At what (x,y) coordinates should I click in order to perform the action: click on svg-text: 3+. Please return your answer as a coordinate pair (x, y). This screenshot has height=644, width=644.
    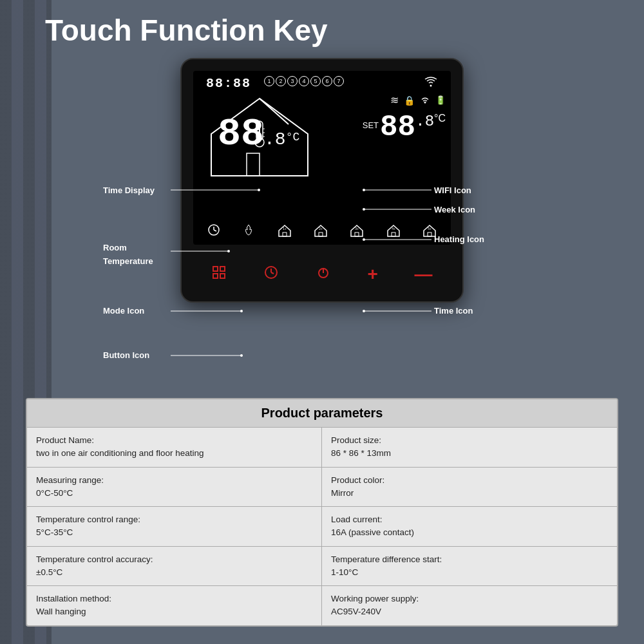
    Looking at the image, I should click on (357, 229).